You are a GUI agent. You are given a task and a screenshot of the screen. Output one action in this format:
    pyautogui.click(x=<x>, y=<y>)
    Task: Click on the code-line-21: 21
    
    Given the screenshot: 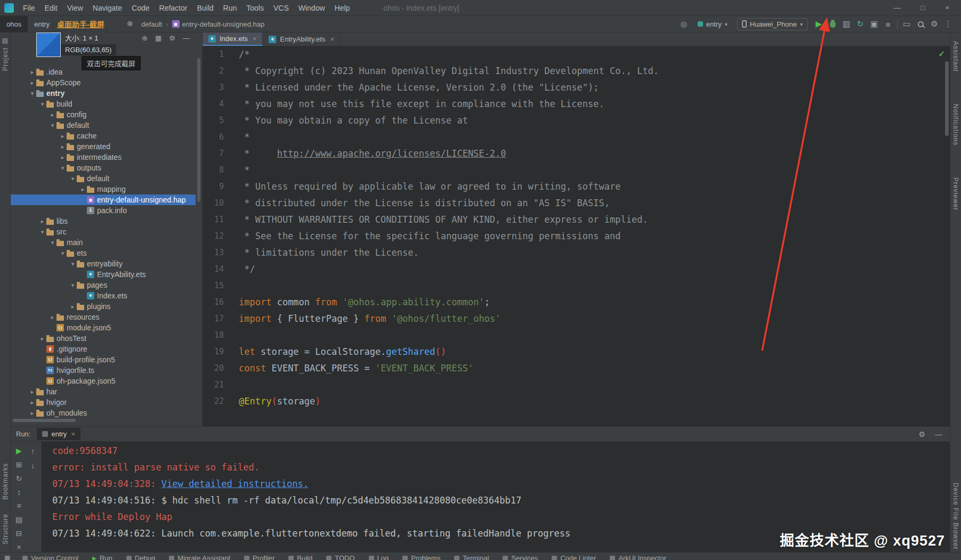 What is the action you would take?
    pyautogui.click(x=574, y=385)
    